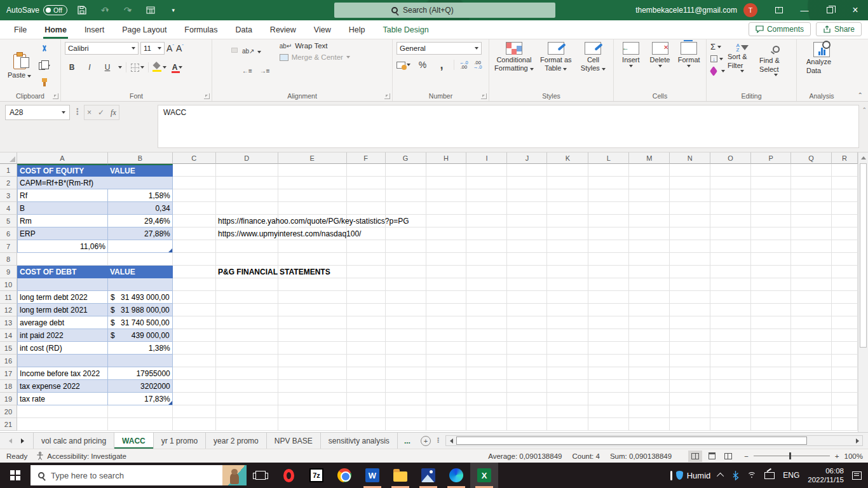 The image size is (868, 488). Describe the element at coordinates (791, 475) in the screenshot. I see `language-indicator: ENG` at that location.